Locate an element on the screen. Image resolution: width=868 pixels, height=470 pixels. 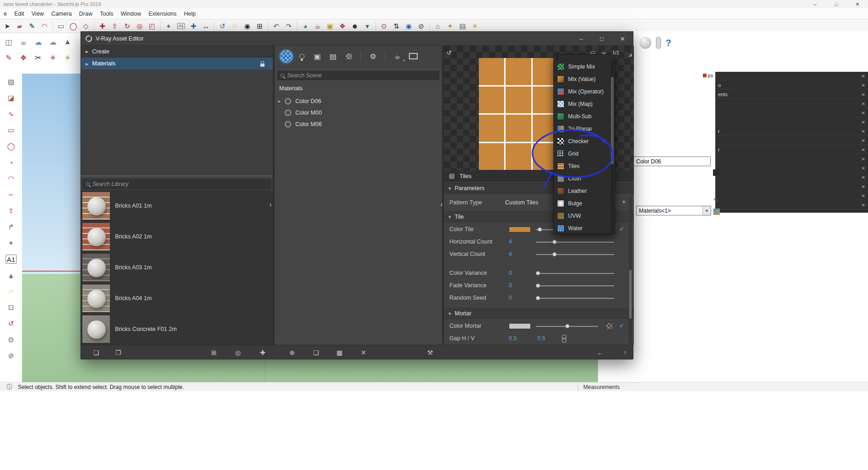
menu-item: View is located at coordinates (38, 14).